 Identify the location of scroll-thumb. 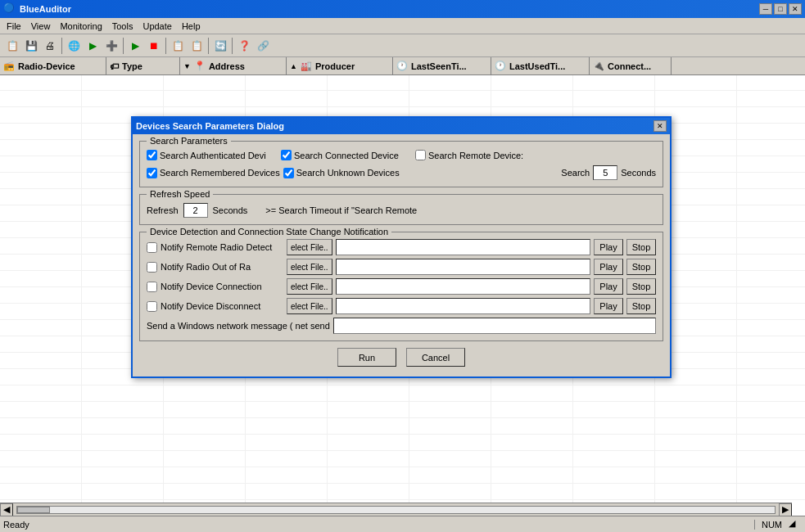
(34, 510).